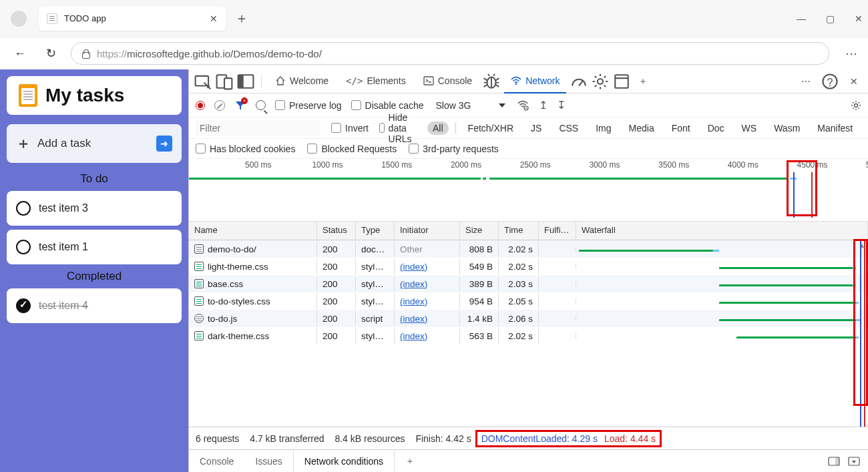 This screenshot has width=868, height=472. Describe the element at coordinates (132, 19) in the screenshot. I see `browser-tab: TODO app ✕` at that location.